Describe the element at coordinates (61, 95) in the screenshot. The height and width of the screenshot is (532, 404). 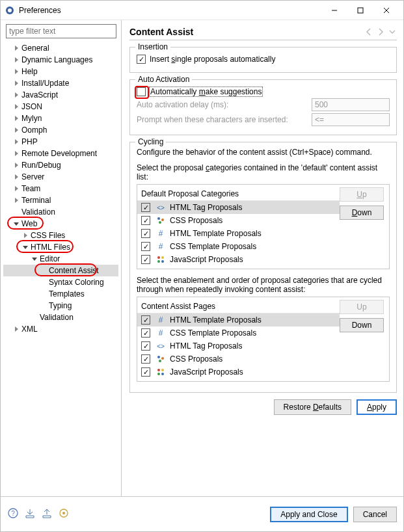
I see `tree-item: JavaScript` at that location.